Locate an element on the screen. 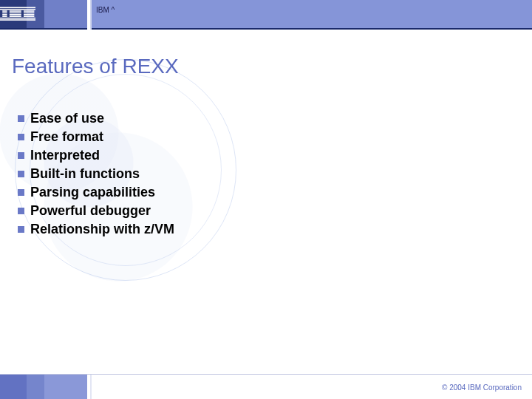 This screenshot has height=399, width=532. footer-copyright: © 2004 IBM Corporation is located at coordinates (482, 387).